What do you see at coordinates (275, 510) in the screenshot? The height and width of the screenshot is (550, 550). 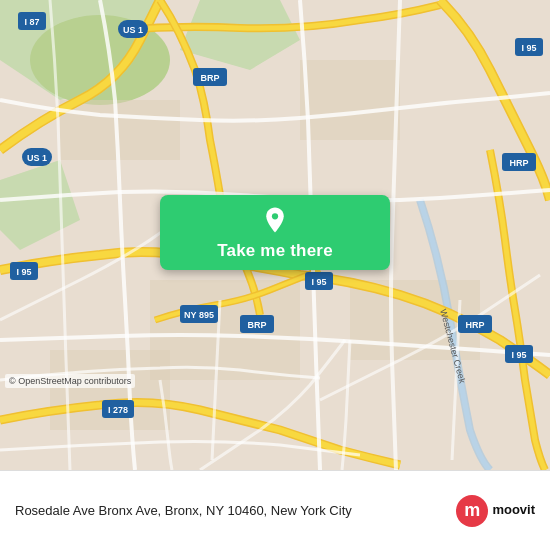 I see `info-bar: Rosedale Ave Bronx Ave, Bronx, NY 10460,…` at bounding box center [275, 510].